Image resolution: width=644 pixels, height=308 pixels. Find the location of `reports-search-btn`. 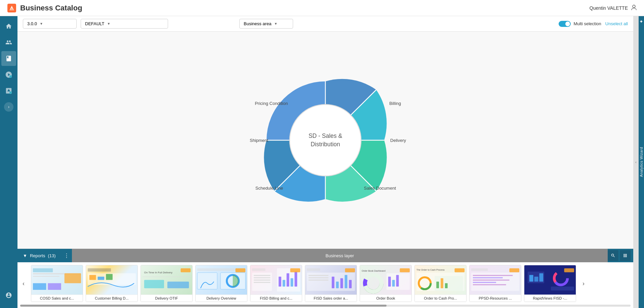

reports-search-btn is located at coordinates (613, 256).